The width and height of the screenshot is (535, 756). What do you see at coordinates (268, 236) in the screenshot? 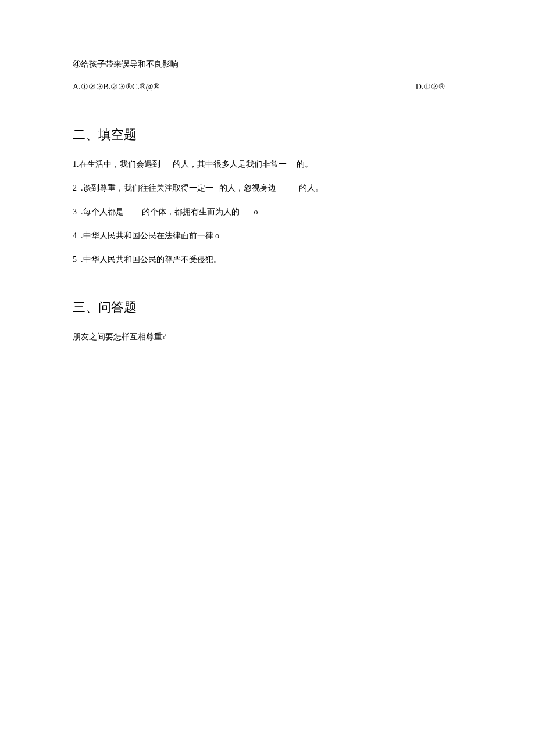
I see `fill-question-4: 4 .中华人民共和国公民在法律面前一律 o` at bounding box center [268, 236].